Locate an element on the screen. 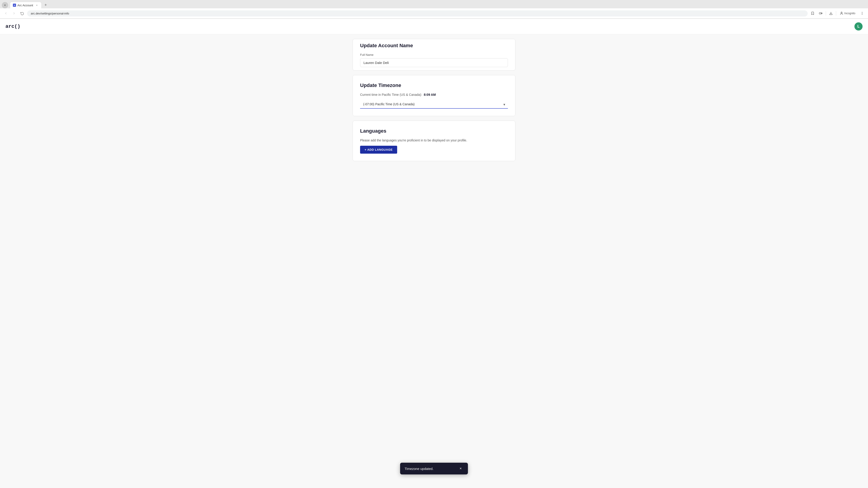 The image size is (868, 488). navigation-bar: arc.dev/settings/personal-info is located at coordinates (434, 13).